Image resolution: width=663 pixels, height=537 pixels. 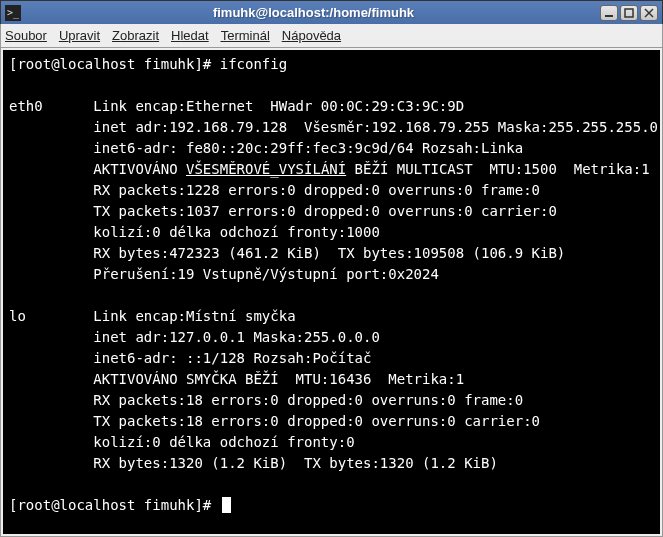 What do you see at coordinates (649, 13) in the screenshot?
I see `close-icon` at bounding box center [649, 13].